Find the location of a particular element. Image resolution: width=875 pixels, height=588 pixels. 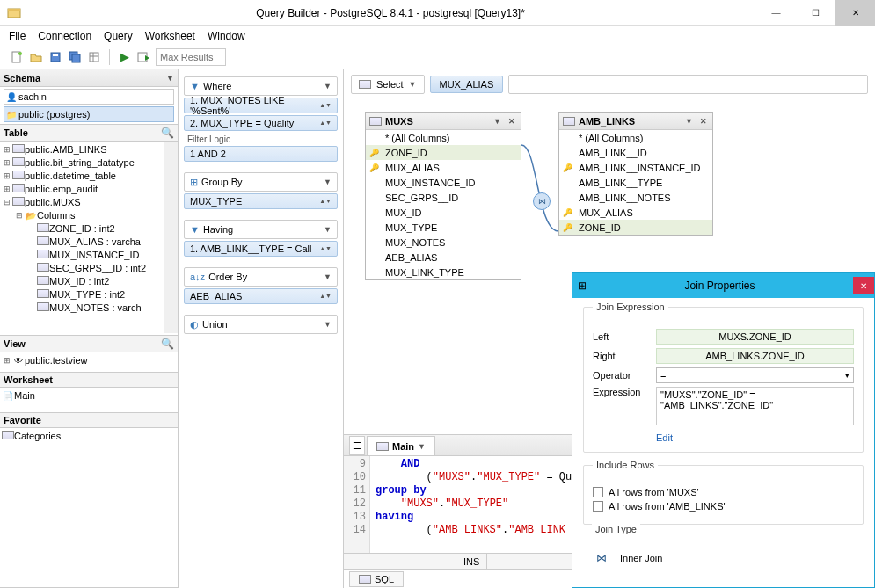

worksheet-item: 📄Main is located at coordinates (90, 396).